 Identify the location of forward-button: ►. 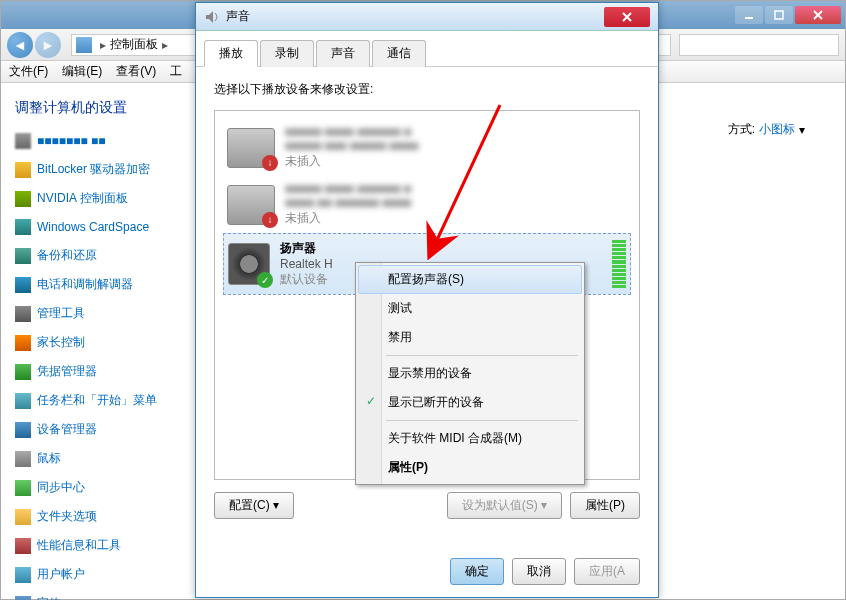
(48, 45).